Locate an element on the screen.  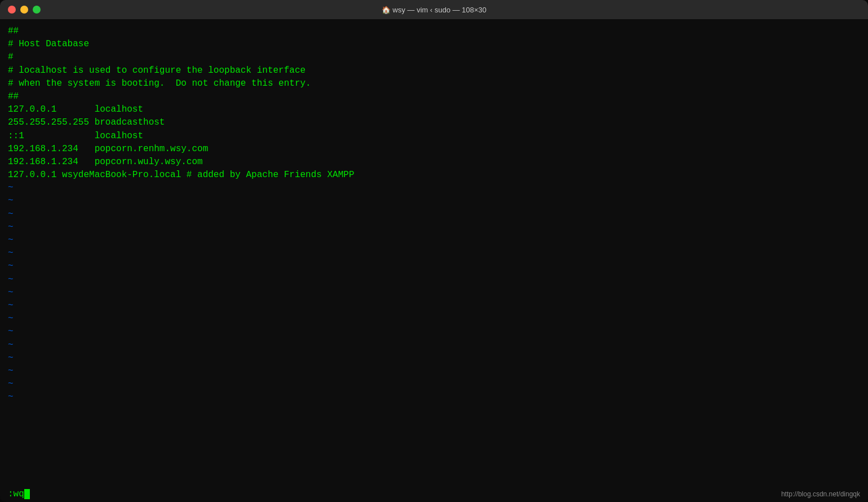
close-button is located at coordinates (12, 10).